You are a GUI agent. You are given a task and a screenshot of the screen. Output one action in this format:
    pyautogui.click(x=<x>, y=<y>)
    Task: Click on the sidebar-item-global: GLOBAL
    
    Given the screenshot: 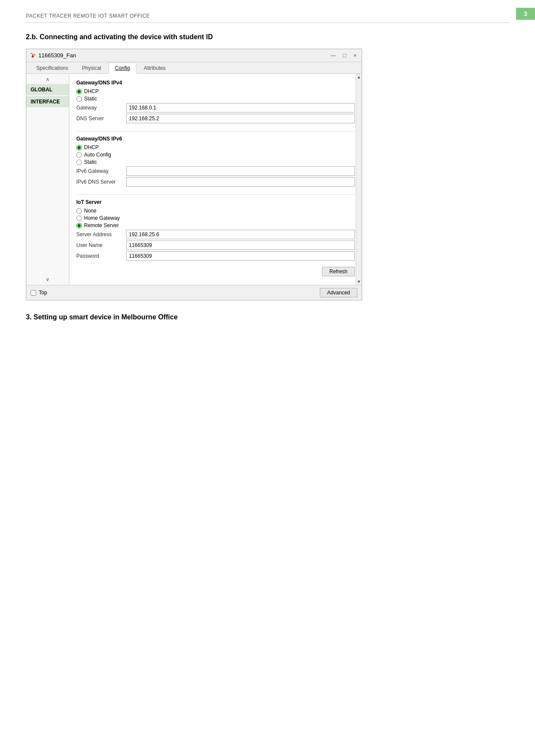 What is the action you would take?
    pyautogui.click(x=47, y=90)
    